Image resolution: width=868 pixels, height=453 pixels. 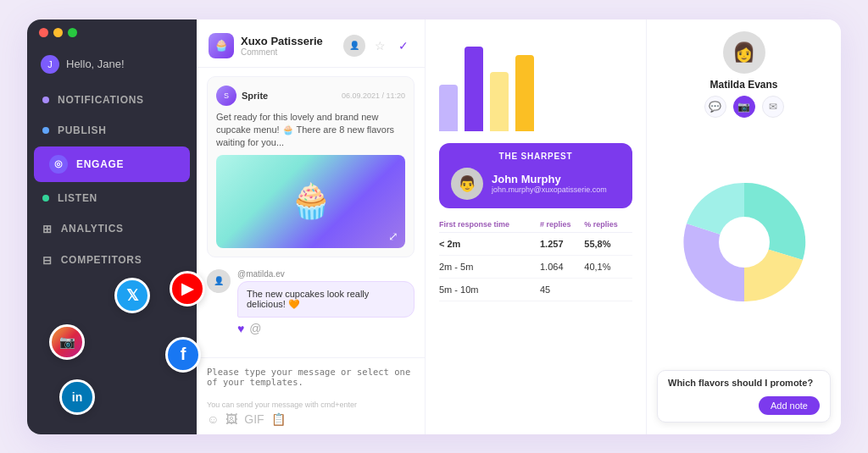 I want to click on sidebar-greeting: J Hello, Jane!, so click(x=112, y=68).